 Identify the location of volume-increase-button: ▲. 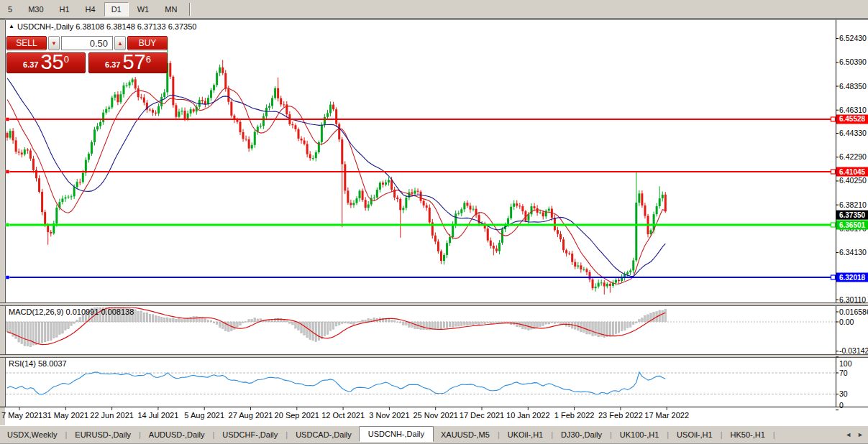
(120, 43).